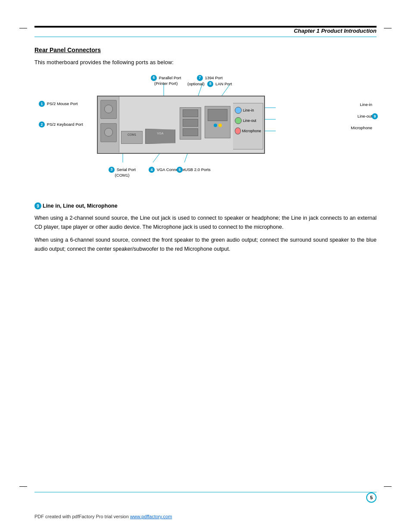 This screenshot has width=411, height=532. What do you see at coordinates (206, 62) in the screenshot?
I see `intro-text: This motherboard provides the following …` at bounding box center [206, 62].